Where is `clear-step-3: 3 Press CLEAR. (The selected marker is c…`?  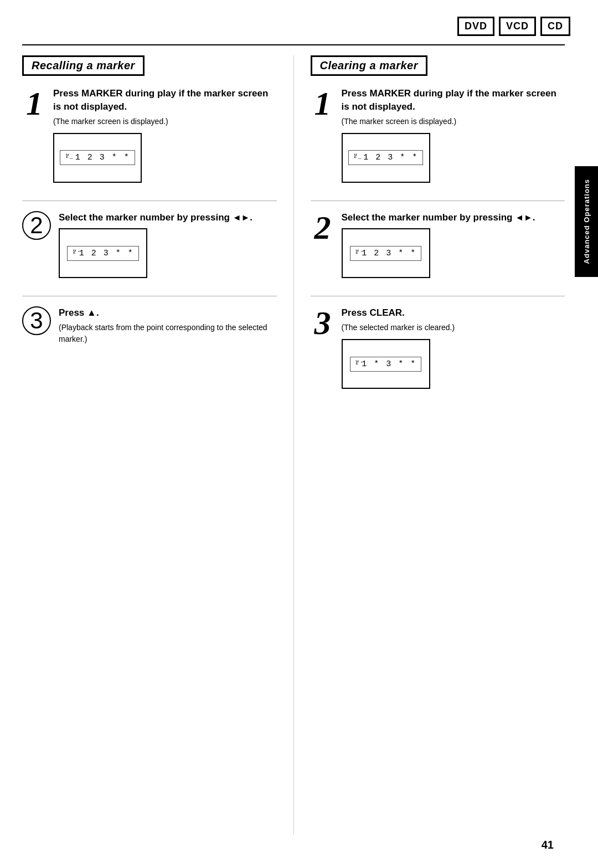 clear-step-3: 3 Press CLEAR. (The selected marker is c… is located at coordinates (438, 351).